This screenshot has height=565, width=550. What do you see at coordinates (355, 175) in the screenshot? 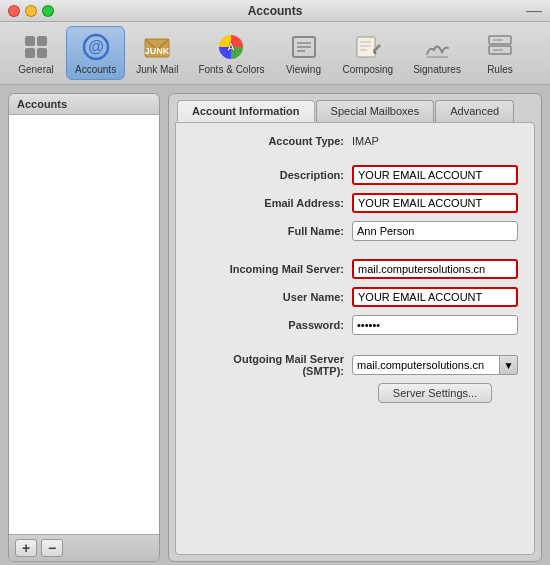
I see `description-row: Description:` at bounding box center [355, 175].